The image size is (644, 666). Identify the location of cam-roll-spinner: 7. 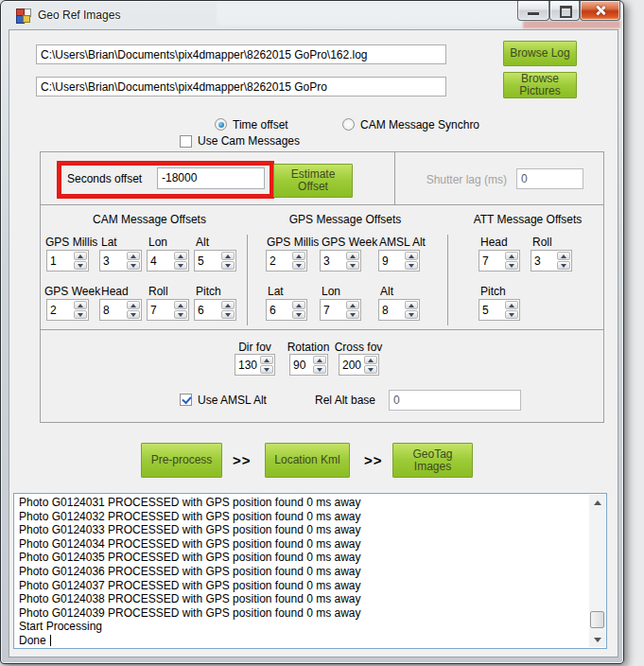
(168, 310).